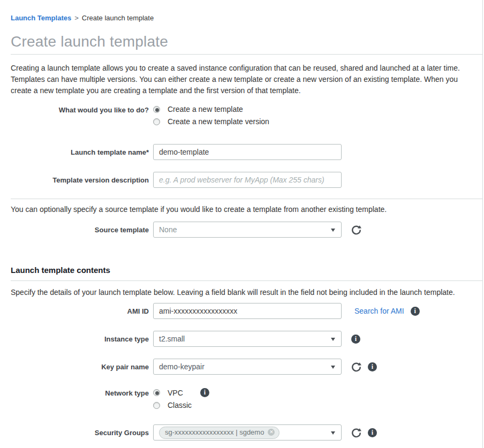  I want to click on intro-text: Creating a launch template allows you to…, so click(246, 79).